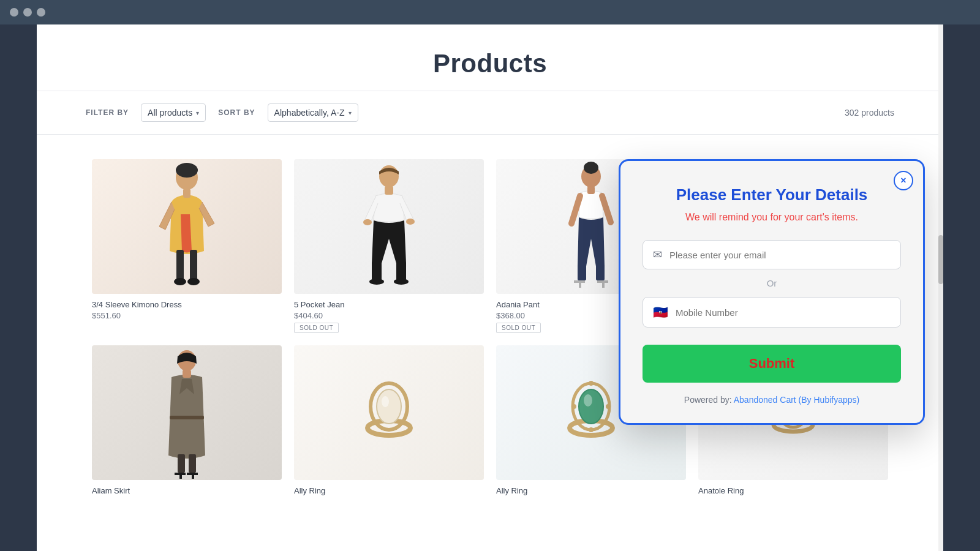  Describe the element at coordinates (772, 283) in the screenshot. I see `or-divider: Or` at that location.